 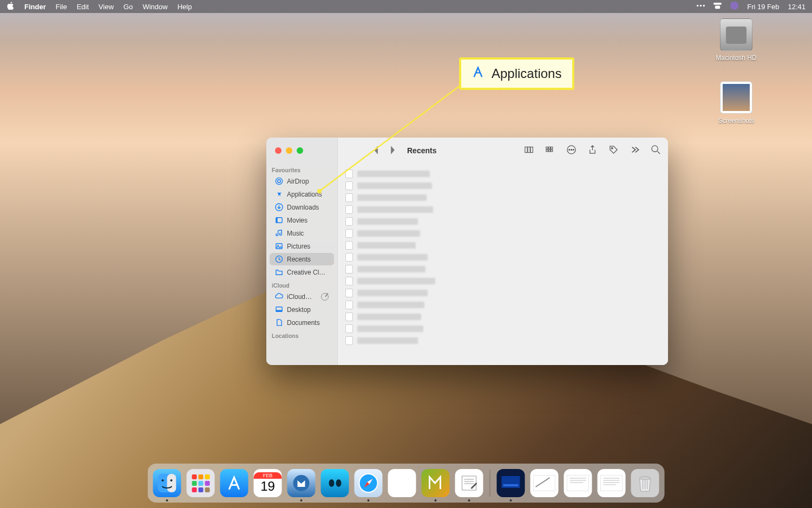 I want to click on dock-note-minimized, so click(x=545, y=483).